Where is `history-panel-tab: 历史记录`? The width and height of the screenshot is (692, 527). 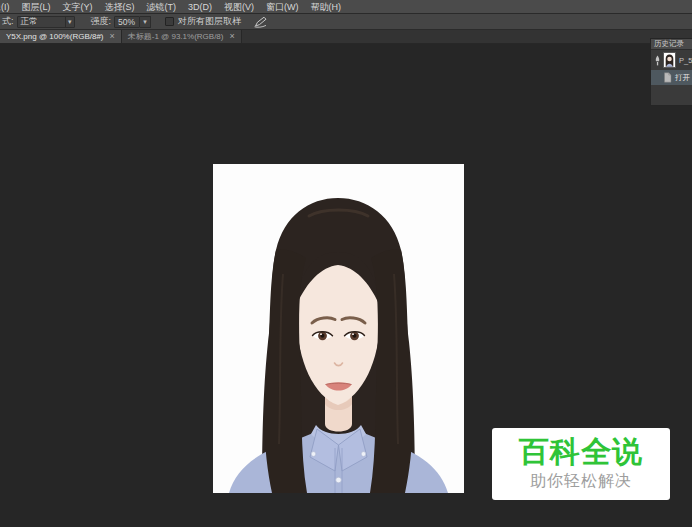 history-panel-tab: 历史记录 is located at coordinates (672, 44).